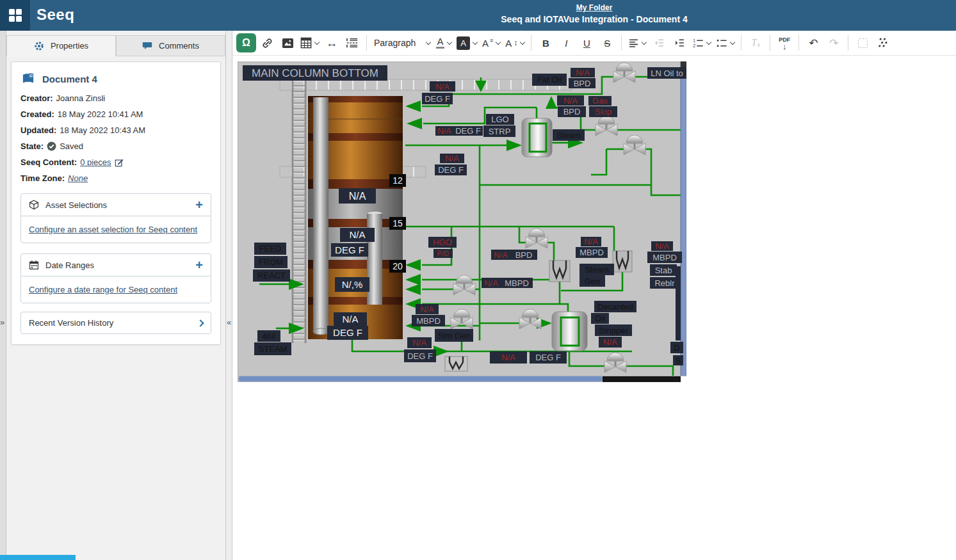 The image size is (956, 560). Describe the element at coordinates (491, 43) in the screenshot. I see `font-family-button: A ≡` at that location.